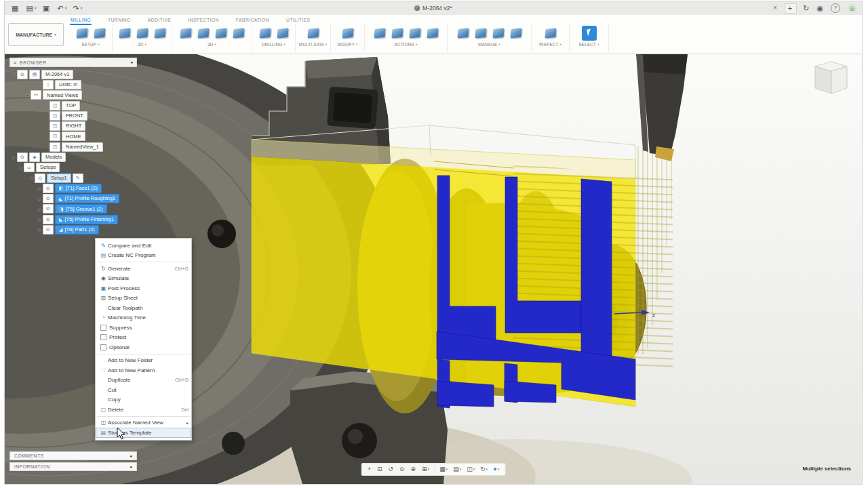  What do you see at coordinates (87, 209) in the screenshot?
I see `browser-tree-row: ▸ [T5] Groove1 (2)` at bounding box center [87, 209].